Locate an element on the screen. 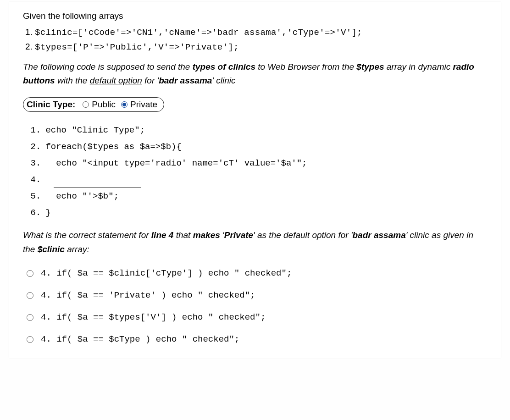 The image size is (510, 420). answer-text: 4. if( $a == 'Private' ) echo " checked"… is located at coordinates (148, 295).